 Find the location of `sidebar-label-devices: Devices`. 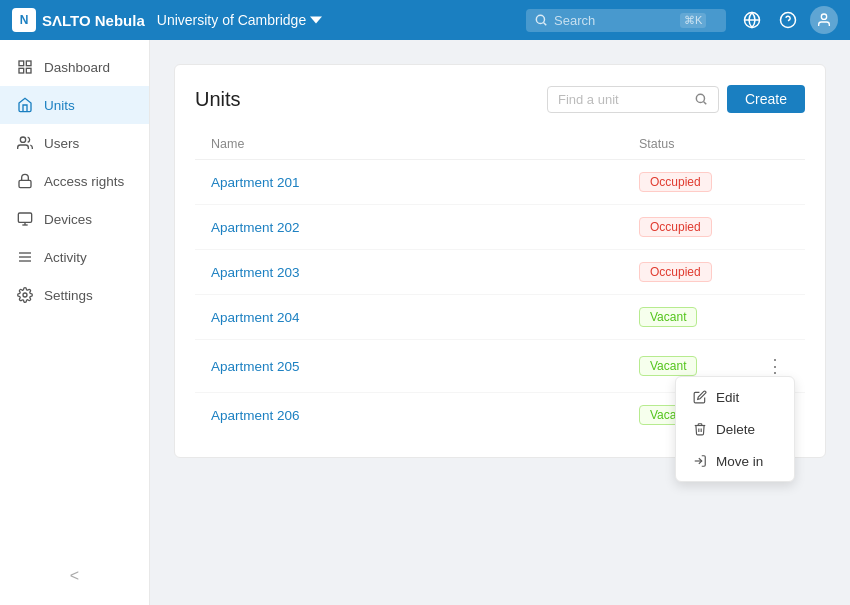

sidebar-label-devices: Devices is located at coordinates (68, 220).